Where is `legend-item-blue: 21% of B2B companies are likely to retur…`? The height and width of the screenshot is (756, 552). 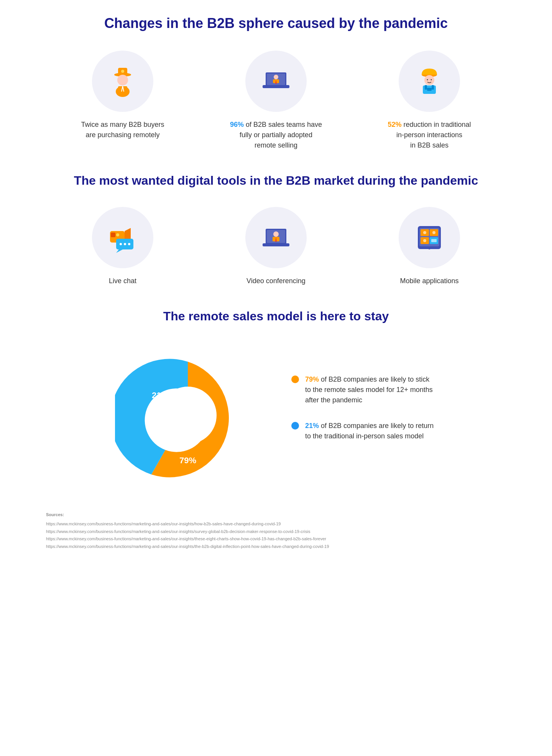 legend-item-blue: 21% of B2B companies are likely to retur… is located at coordinates (364, 431).